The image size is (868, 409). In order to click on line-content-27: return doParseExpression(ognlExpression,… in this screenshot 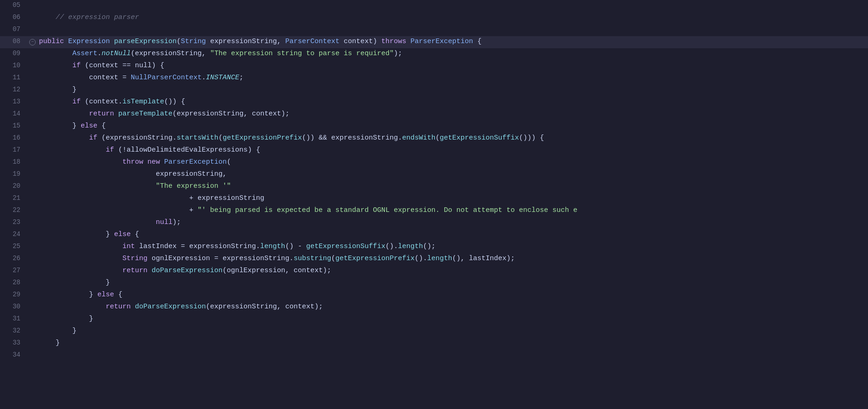, I will do `click(453, 271)`.